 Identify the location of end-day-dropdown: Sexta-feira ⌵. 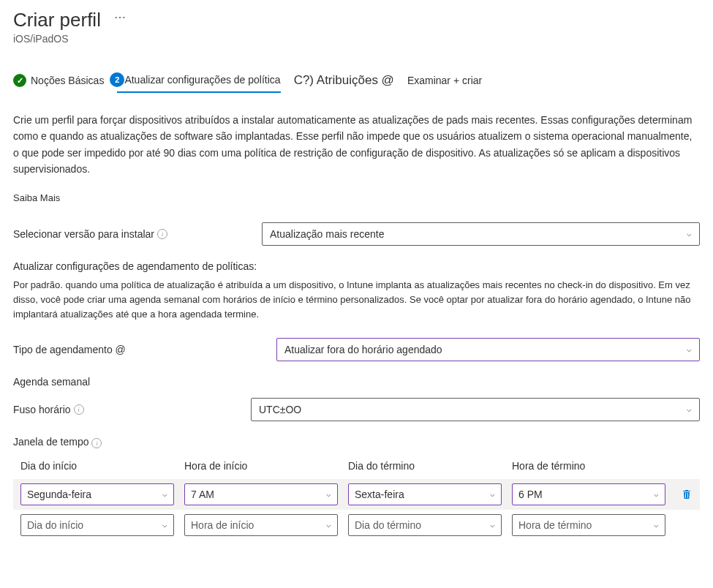
(425, 494).